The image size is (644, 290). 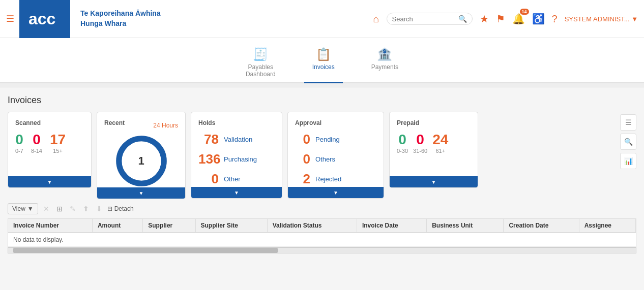 I want to click on no-data-cell: No data to display., so click(x=322, y=240).